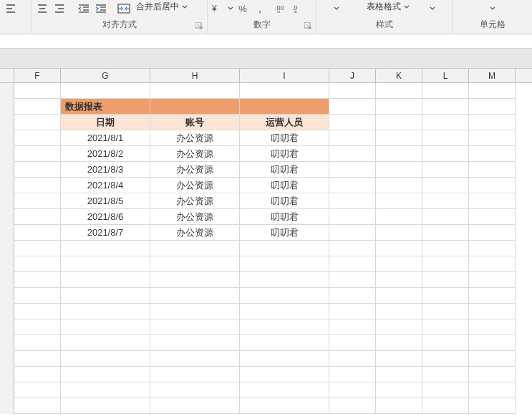  Describe the element at coordinates (299, 9) in the screenshot. I see `decrease-decimal-button: .0` at that location.